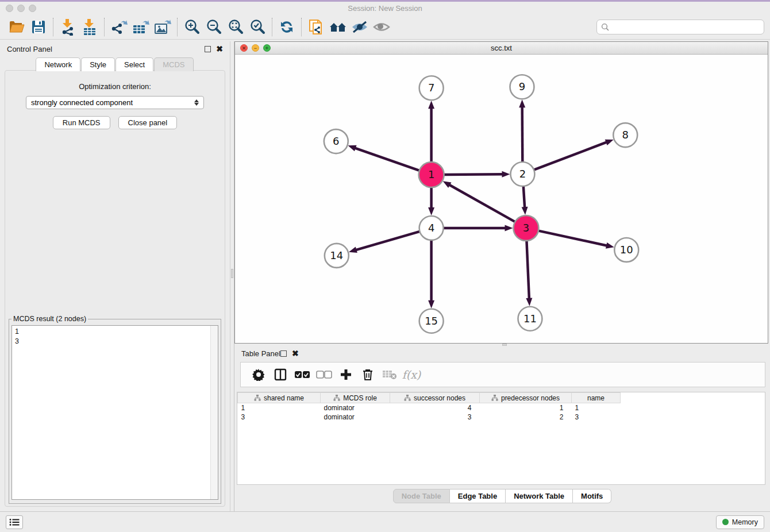 Image resolution: width=770 pixels, height=532 pixels. Describe the element at coordinates (526, 398) in the screenshot. I see `column-header-predecessor-nodes: predecessor nodes` at that location.